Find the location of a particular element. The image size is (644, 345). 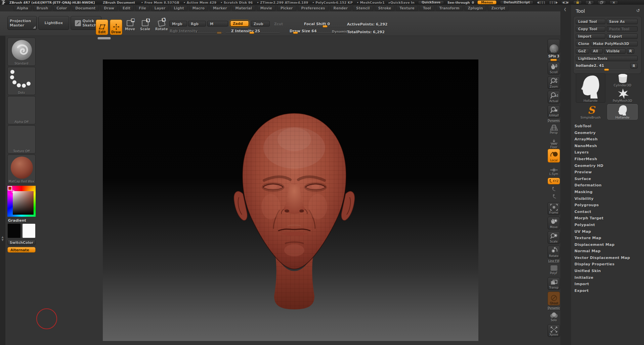

tool-thumb-cylinder3d: Cylinder3D is located at coordinates (622, 80).